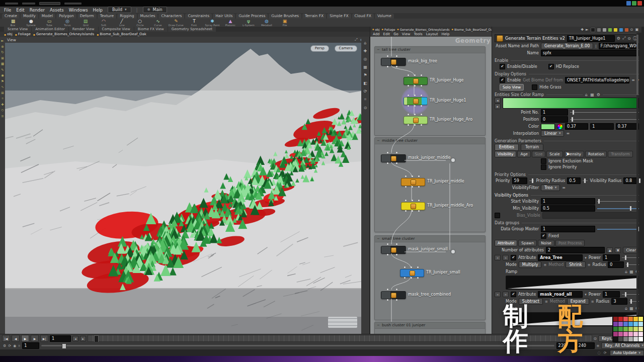 The image size is (644, 362). I want to click on persp-pill: Persp, so click(320, 48).